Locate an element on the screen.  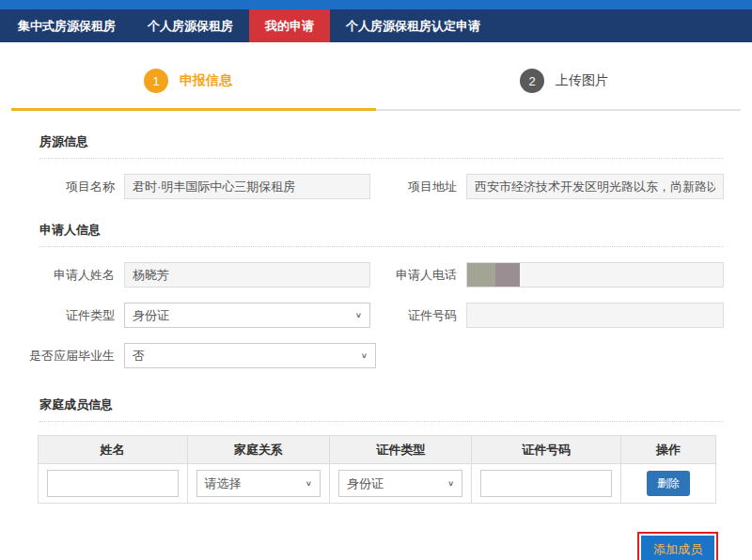
section-title-family-members: 家庭成员信息 is located at coordinates (382, 410).